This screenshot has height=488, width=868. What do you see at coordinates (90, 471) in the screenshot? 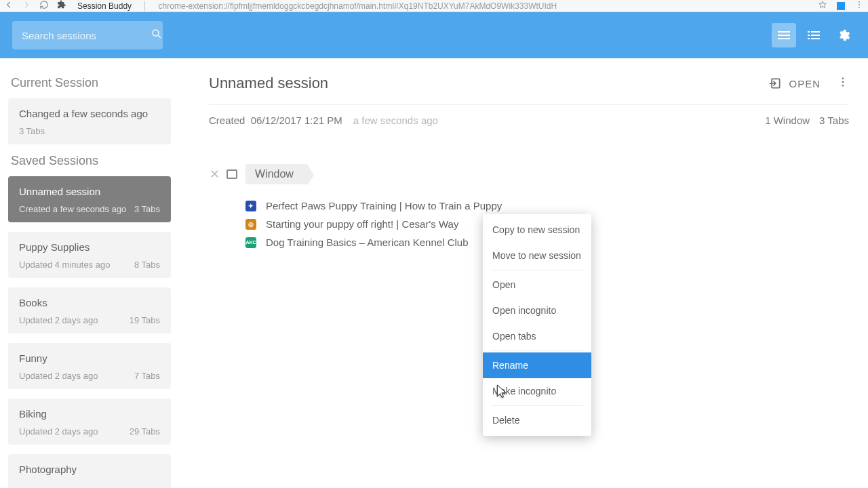
I see `saved-session-card: Photography` at bounding box center [90, 471].